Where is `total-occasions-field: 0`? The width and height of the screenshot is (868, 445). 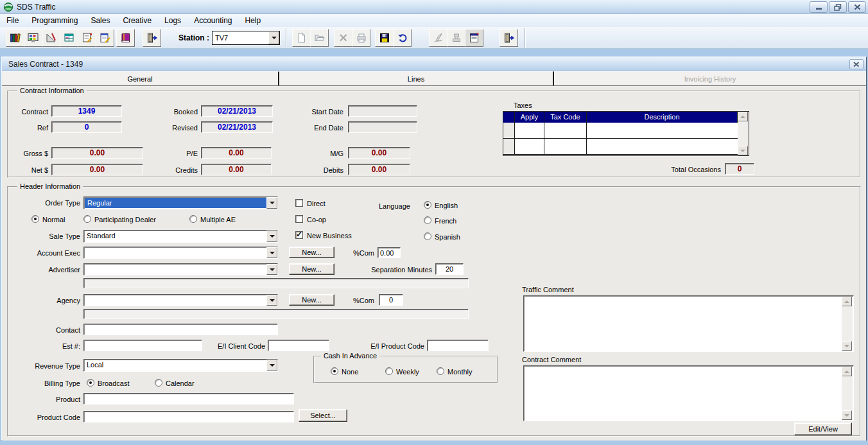 total-occasions-field: 0 is located at coordinates (740, 169).